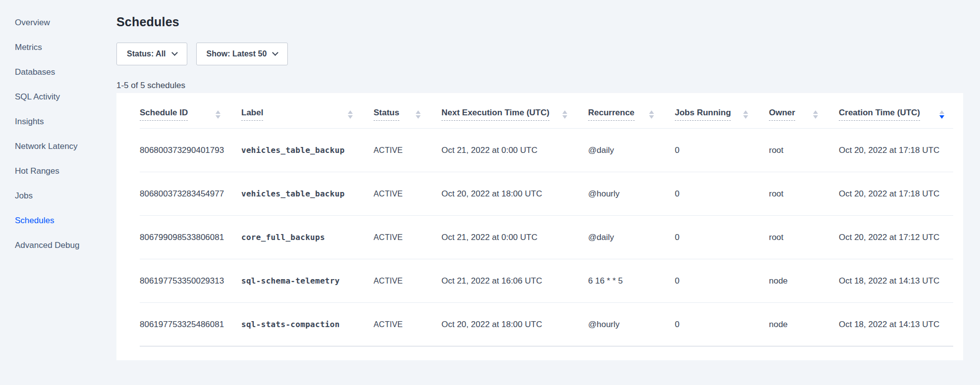  I want to click on column-header-status: Status, so click(407, 111).